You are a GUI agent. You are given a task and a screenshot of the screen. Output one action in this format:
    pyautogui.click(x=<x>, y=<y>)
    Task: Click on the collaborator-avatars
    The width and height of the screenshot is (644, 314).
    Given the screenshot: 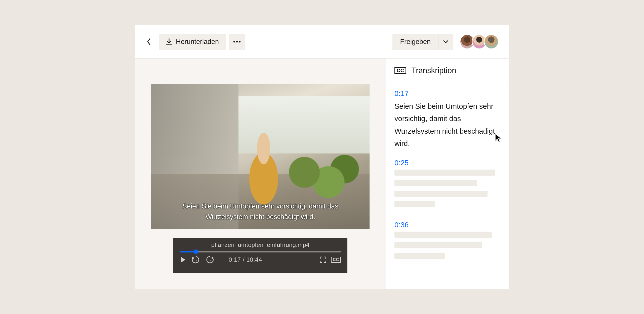 What is the action you would take?
    pyautogui.click(x=479, y=42)
    